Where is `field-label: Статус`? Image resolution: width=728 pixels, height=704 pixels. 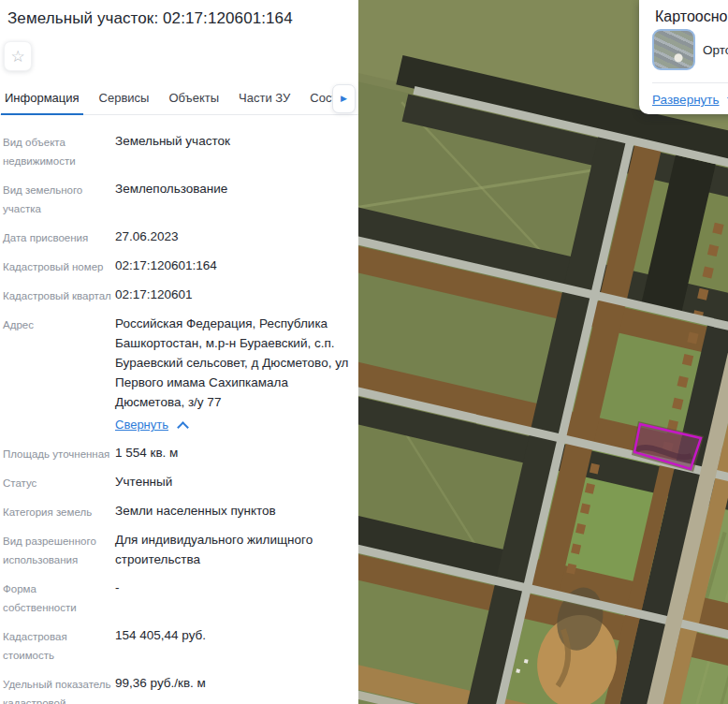 field-label: Статус is located at coordinates (58, 482).